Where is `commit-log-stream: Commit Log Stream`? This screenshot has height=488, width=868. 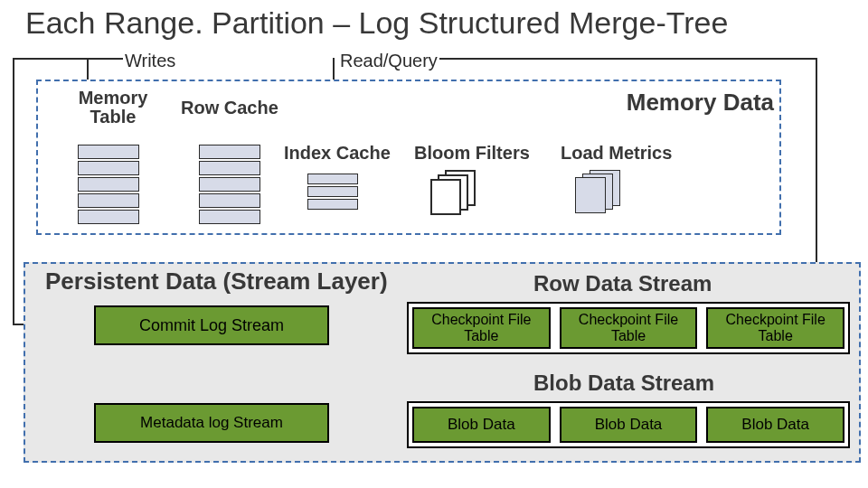 commit-log-stream: Commit Log Stream is located at coordinates (212, 325).